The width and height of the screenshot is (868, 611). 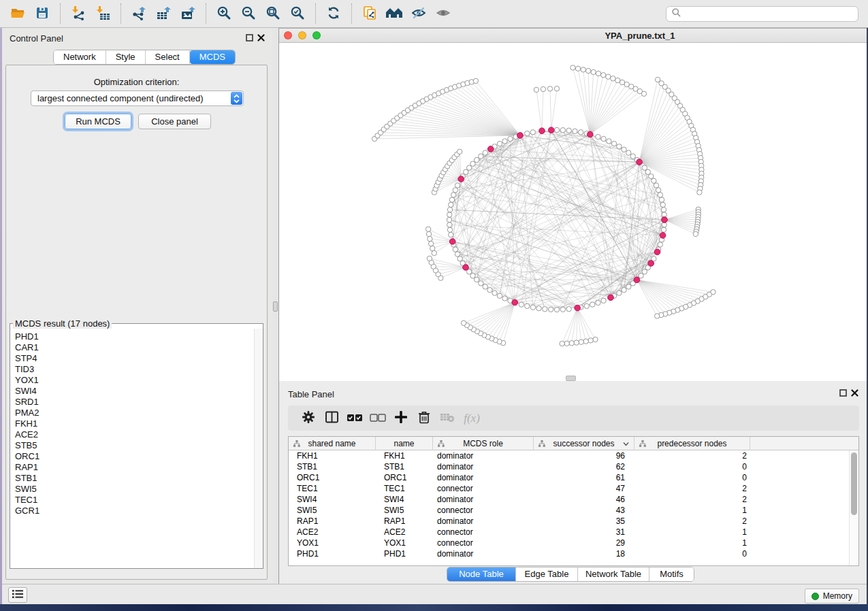 I want to click on search-icon, so click(x=677, y=14).